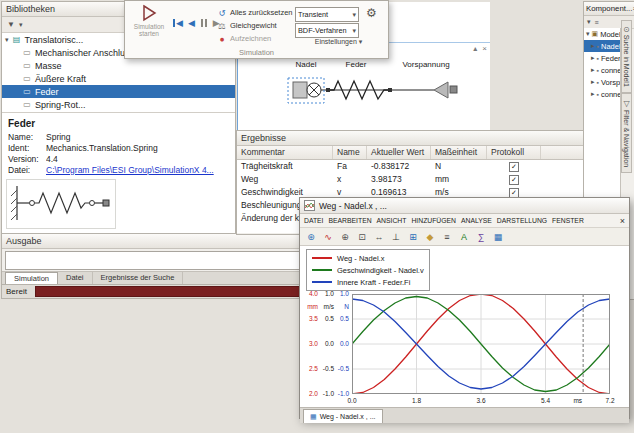 Image resolution: width=634 pixels, height=433 pixels. What do you see at coordinates (413, 236) in the screenshot?
I see `chart-toolbar-icon: ⊞` at bounding box center [413, 236].